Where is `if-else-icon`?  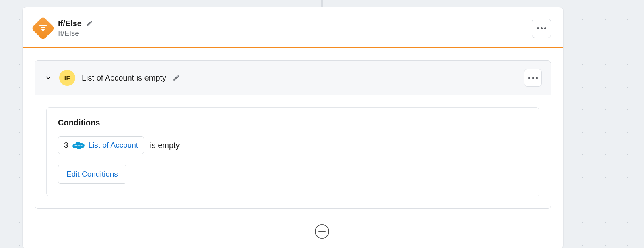 if-else-icon is located at coordinates (43, 28).